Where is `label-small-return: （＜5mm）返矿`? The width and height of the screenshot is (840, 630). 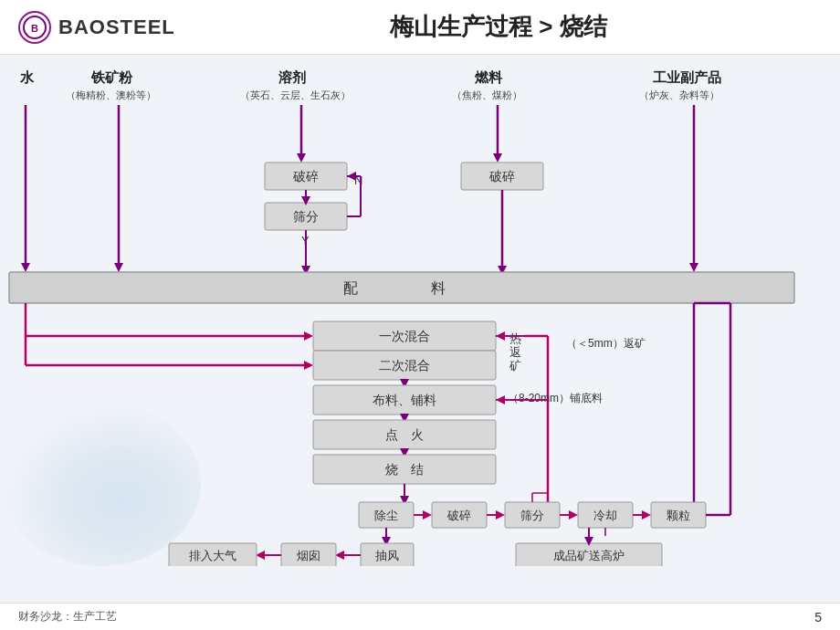
label-small-return: （＜5mm）返矿 is located at coordinates (606, 343).